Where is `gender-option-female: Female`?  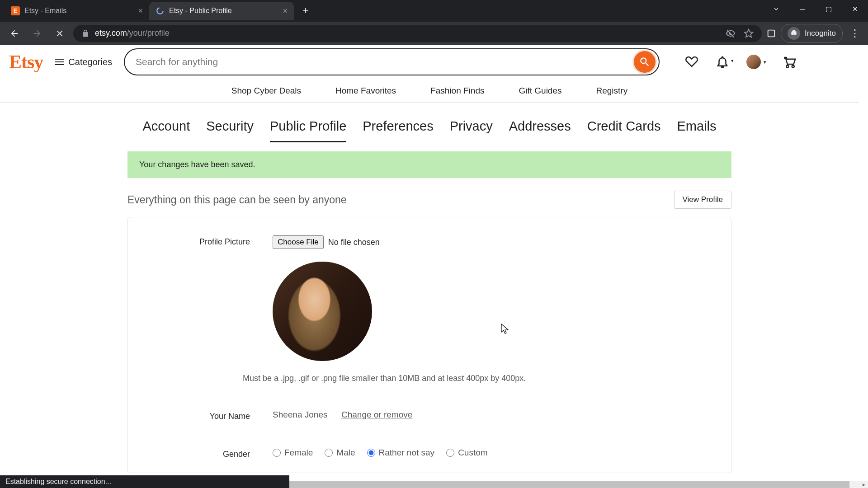 gender-option-female: Female is located at coordinates (293, 453).